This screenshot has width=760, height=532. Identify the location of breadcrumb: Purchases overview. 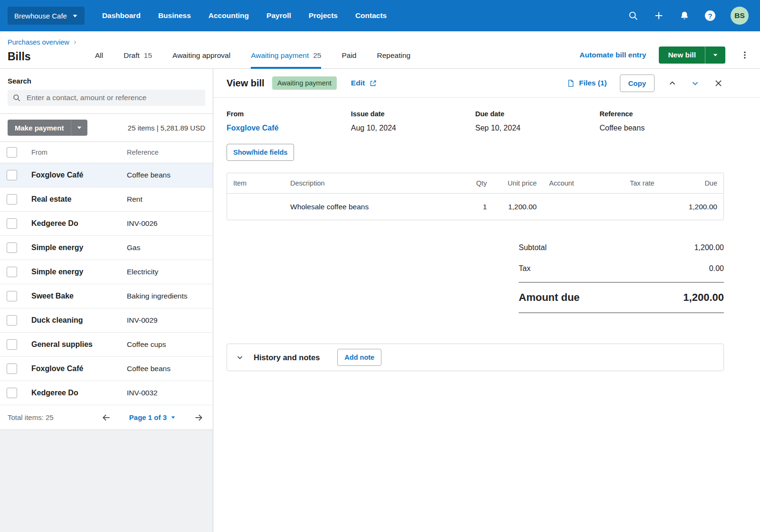
(43, 42).